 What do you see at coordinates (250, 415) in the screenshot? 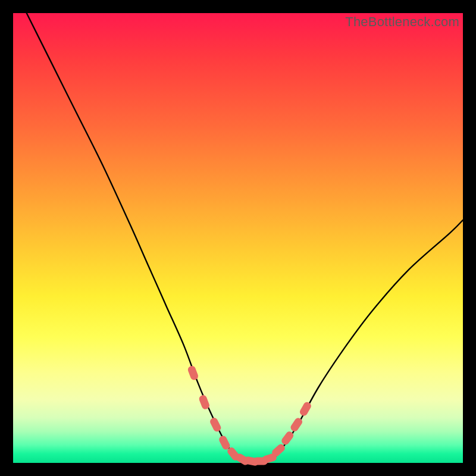
I see `highlight-markers` at bounding box center [250, 415].